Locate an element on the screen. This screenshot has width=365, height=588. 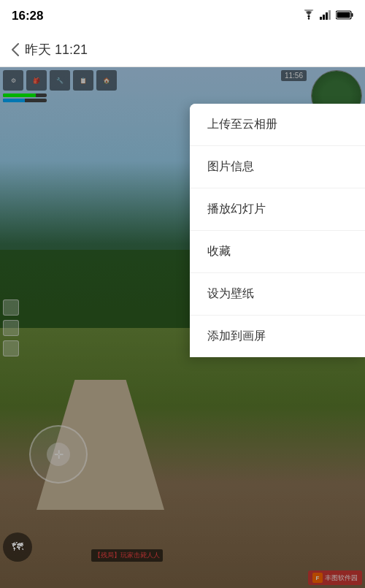
menu-item-favorite: 收藏 is located at coordinates (277, 252).